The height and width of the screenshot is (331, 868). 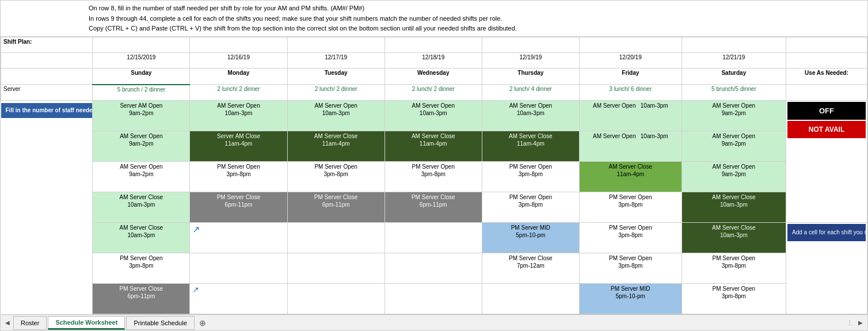 What do you see at coordinates (531, 146) in the screenshot?
I see `shift-thu-2: AM Server Close11am-4pm` at bounding box center [531, 146].